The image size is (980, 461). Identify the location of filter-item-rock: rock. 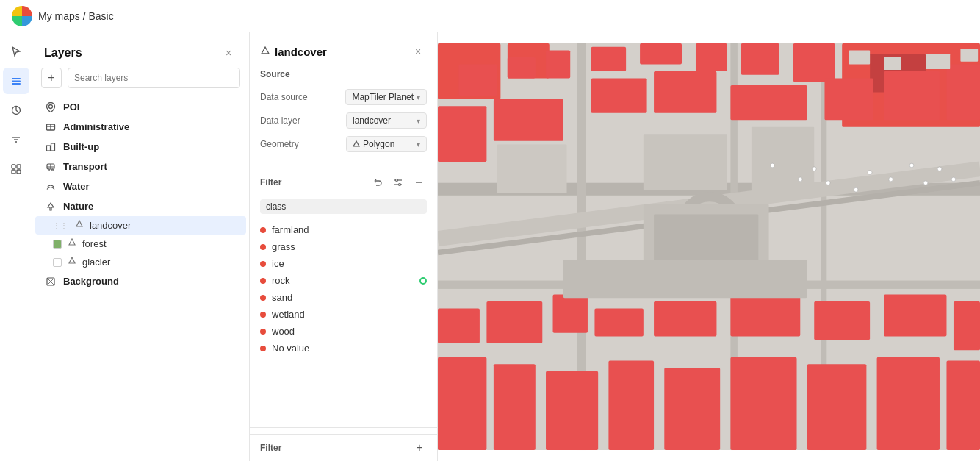
(344, 281).